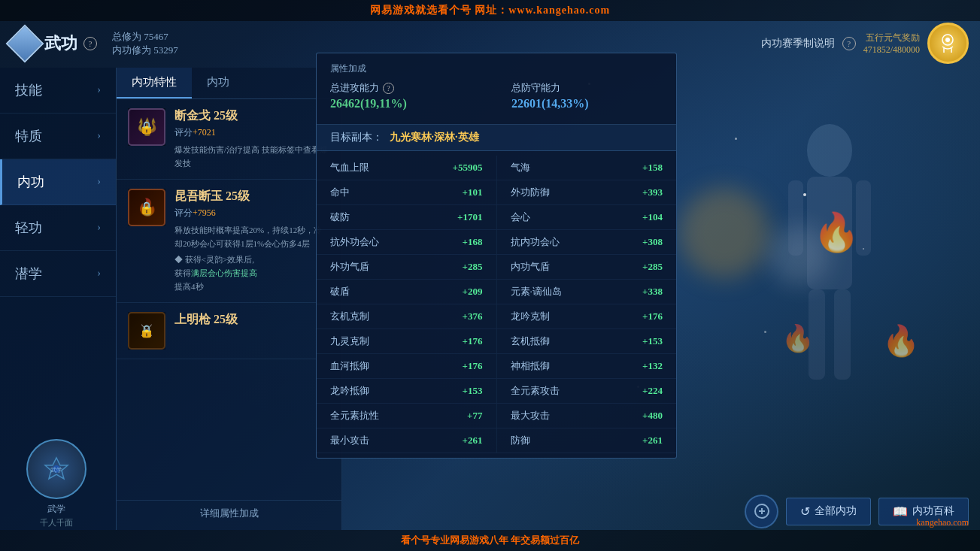 The height and width of the screenshot is (551, 980). I want to click on attr-val-left-10: +77, so click(475, 416).